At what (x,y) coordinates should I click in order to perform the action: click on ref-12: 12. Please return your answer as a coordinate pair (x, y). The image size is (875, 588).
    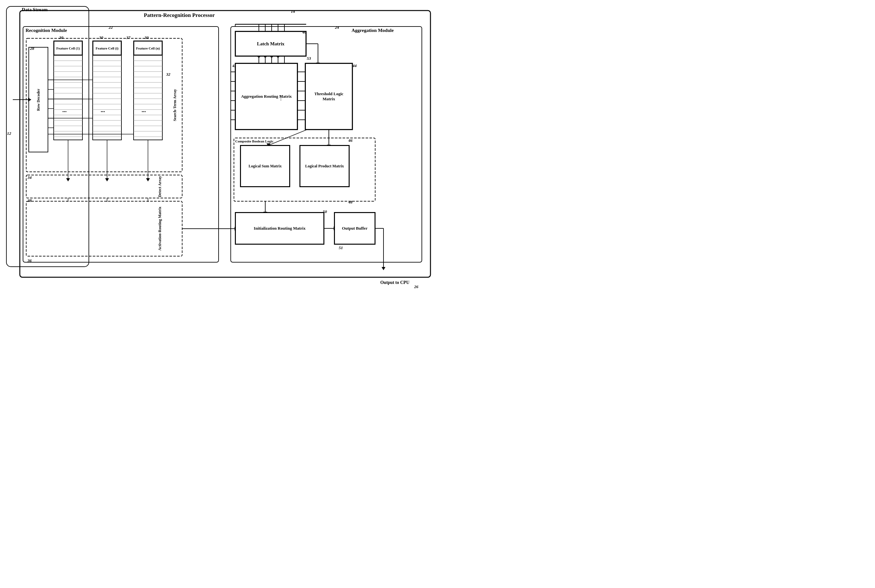
    Looking at the image, I should click on (9, 134).